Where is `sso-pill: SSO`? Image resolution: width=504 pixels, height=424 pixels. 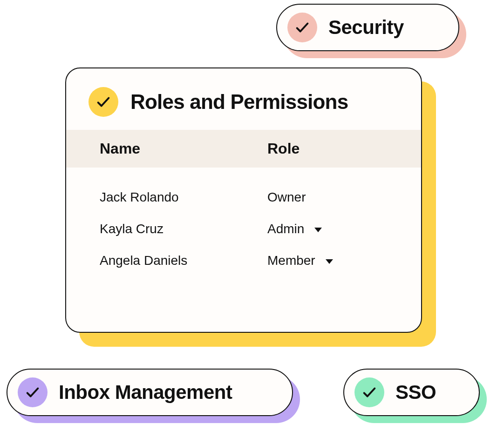 sso-pill: SSO is located at coordinates (412, 392).